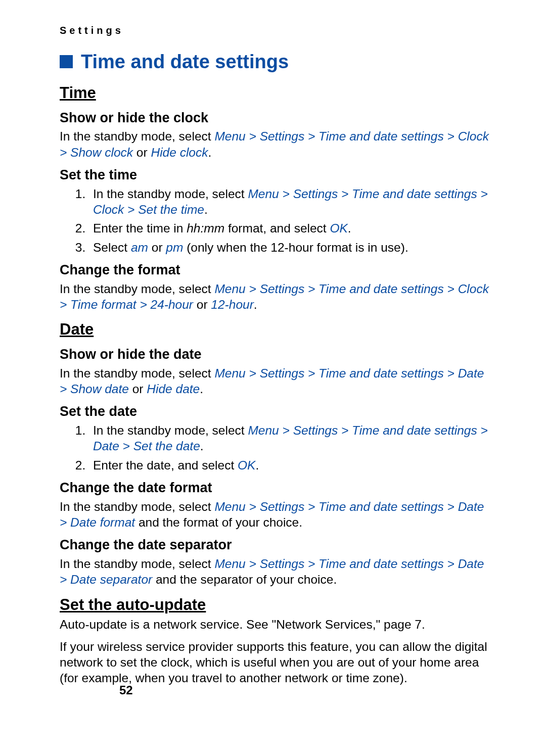 This screenshot has width=546, height=756. What do you see at coordinates (275, 31) in the screenshot?
I see `breadcrumb: Settings` at bounding box center [275, 31].